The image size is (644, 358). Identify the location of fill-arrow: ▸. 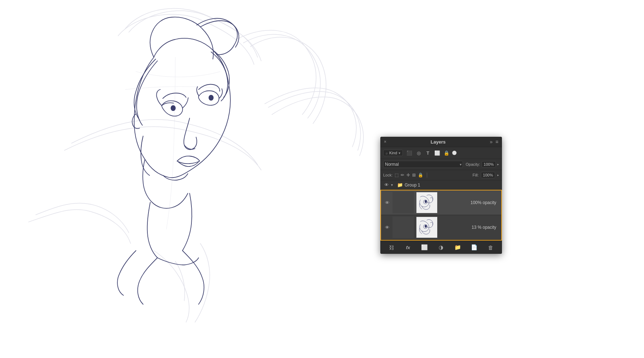
(498, 175).